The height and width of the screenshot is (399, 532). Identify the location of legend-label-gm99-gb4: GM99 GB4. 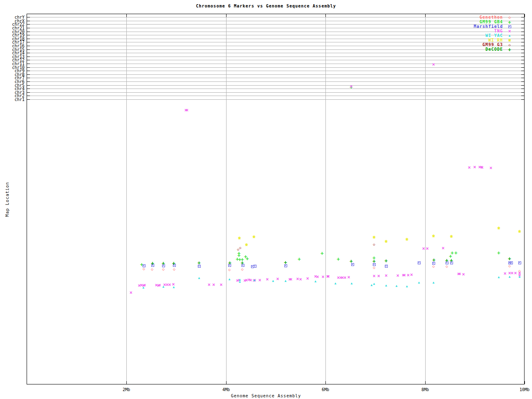
(468, 22).